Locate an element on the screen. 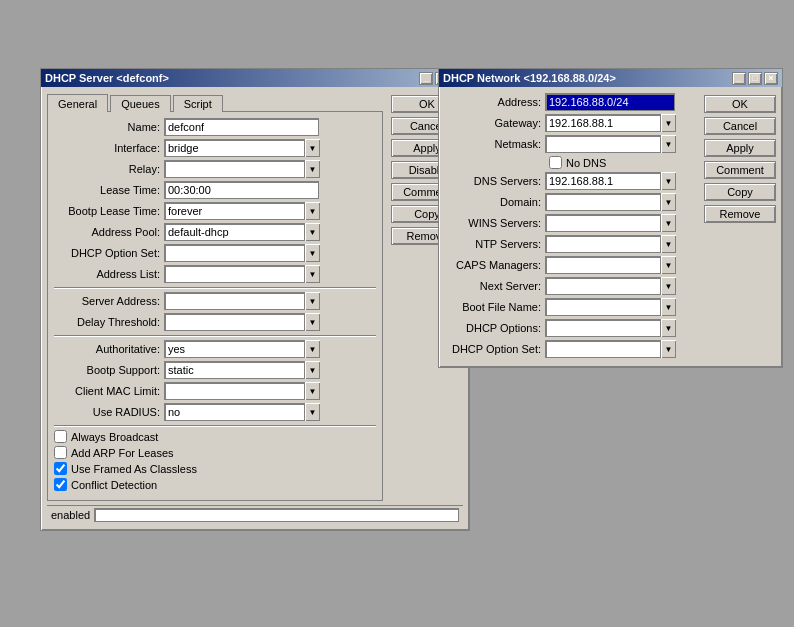  interface-dropdown: ▼ is located at coordinates (242, 148).